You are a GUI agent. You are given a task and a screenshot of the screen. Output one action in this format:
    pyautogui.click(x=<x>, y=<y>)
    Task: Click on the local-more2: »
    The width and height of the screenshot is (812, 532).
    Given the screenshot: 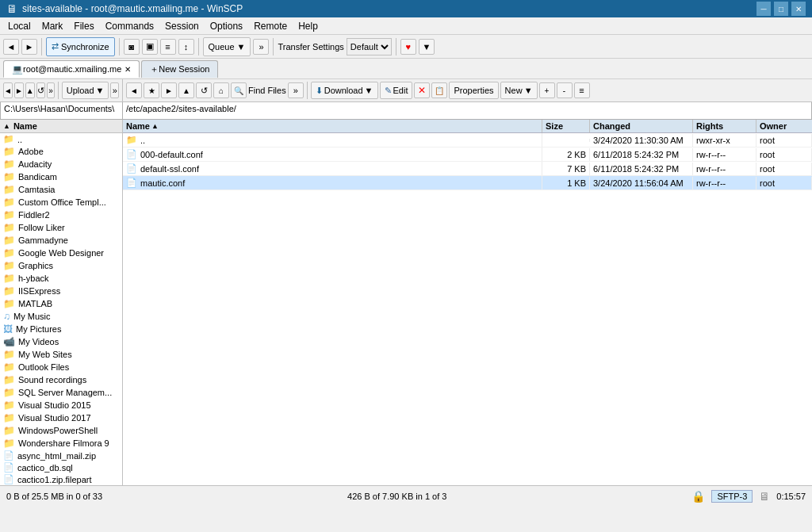 What is the action you would take?
    pyautogui.click(x=114, y=90)
    